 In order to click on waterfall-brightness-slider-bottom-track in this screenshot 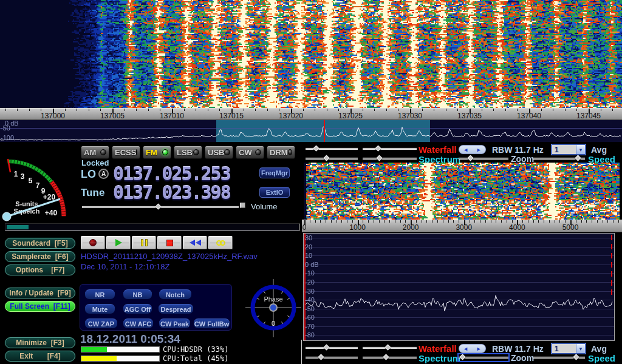, I will do `click(332, 348)`.